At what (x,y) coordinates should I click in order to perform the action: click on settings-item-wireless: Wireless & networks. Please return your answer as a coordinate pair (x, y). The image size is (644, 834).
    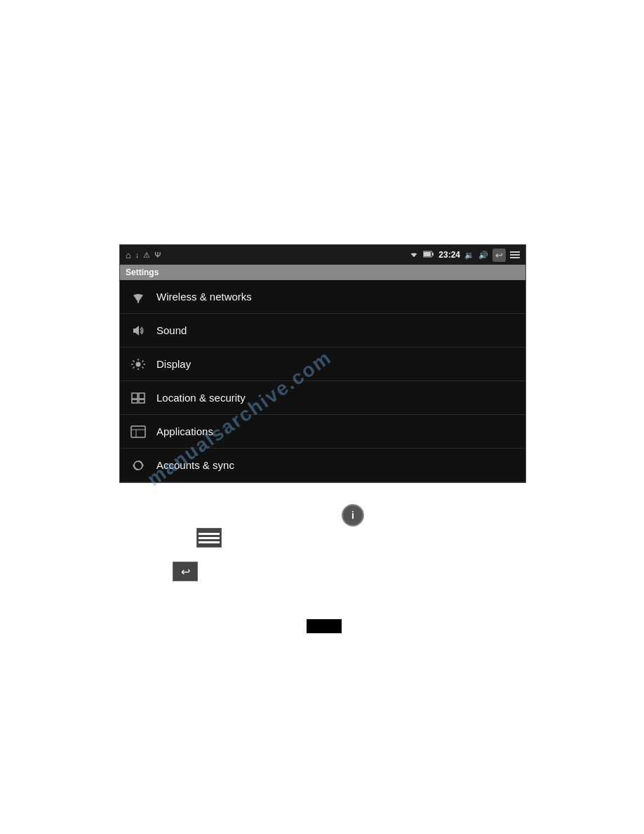
    Looking at the image, I should click on (323, 297).